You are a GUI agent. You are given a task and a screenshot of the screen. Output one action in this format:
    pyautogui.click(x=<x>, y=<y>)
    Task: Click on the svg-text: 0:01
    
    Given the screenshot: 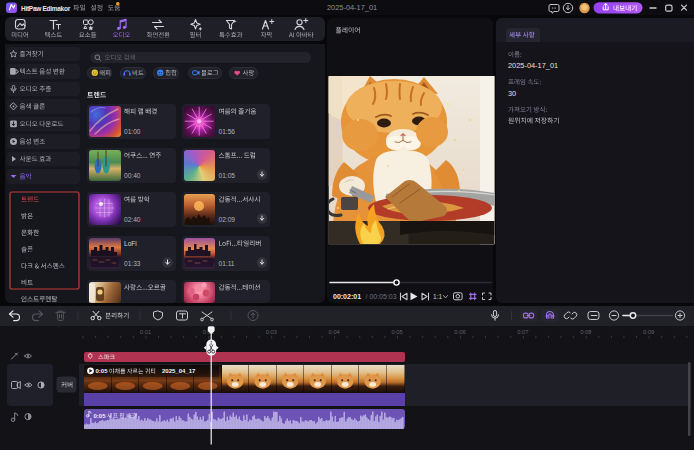 What is the action you would take?
    pyautogui.click(x=146, y=332)
    